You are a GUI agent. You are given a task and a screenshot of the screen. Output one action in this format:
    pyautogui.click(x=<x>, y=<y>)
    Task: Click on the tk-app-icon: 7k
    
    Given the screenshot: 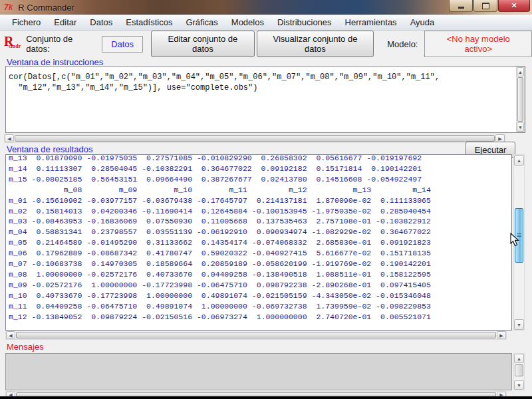 What is the action you would take?
    pyautogui.click(x=8, y=7)
    